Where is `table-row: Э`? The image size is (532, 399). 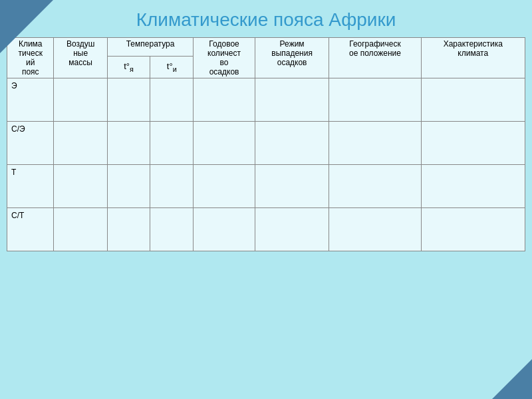
table-row: Э is located at coordinates (266, 100).